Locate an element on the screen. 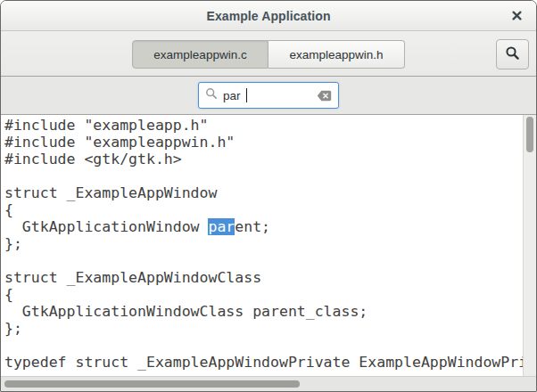 This screenshot has width=537, height=392. search-toggle-button is located at coordinates (512, 54).